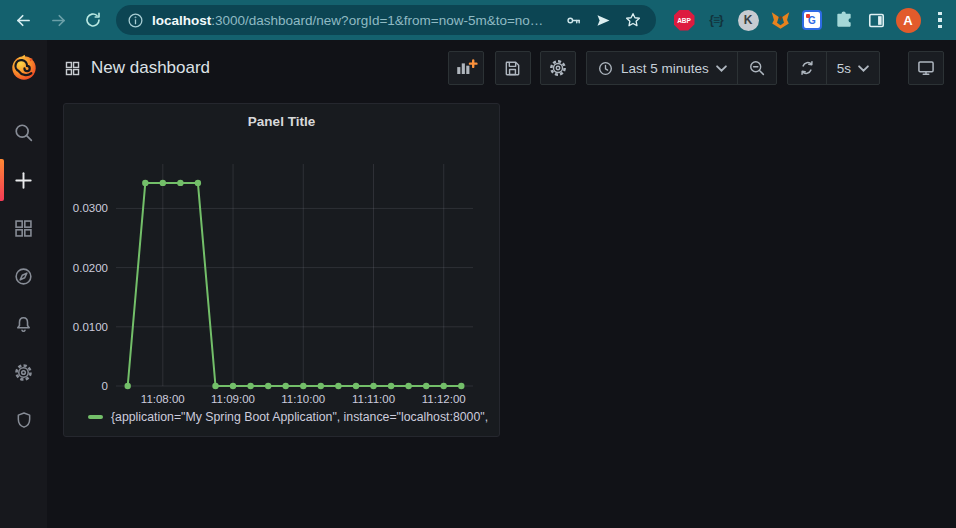 Image resolution: width=956 pixels, height=528 pixels. I want to click on clock-icon, so click(606, 68).